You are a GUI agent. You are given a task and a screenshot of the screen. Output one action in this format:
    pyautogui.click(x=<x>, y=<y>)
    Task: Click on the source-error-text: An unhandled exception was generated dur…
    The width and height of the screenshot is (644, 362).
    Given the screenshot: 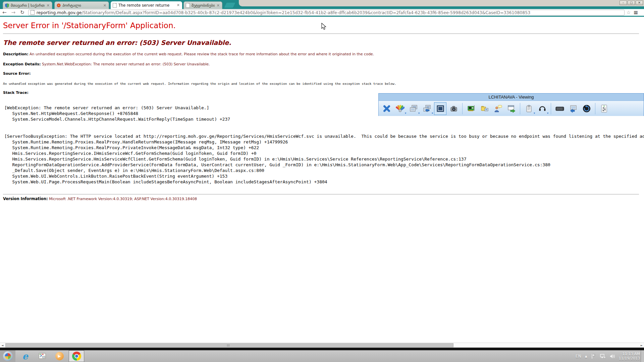 What is the action you would take?
    pyautogui.click(x=323, y=84)
    